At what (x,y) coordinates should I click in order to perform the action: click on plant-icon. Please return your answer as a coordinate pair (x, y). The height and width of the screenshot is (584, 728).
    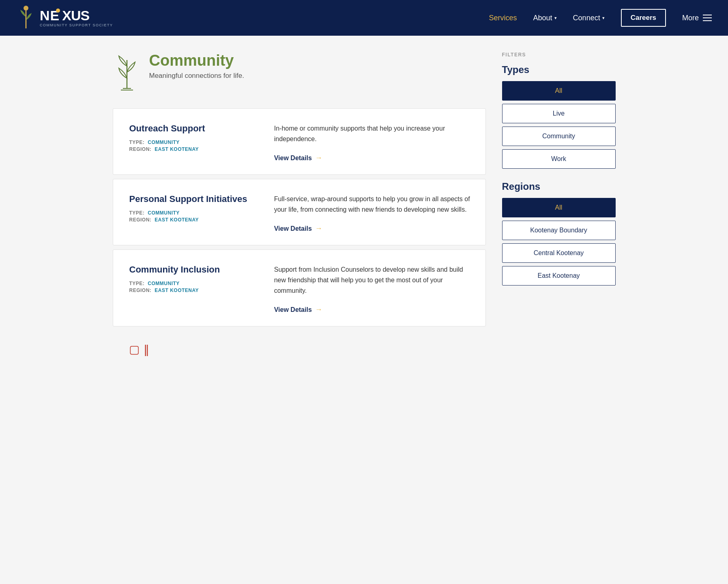
    Looking at the image, I should click on (127, 72).